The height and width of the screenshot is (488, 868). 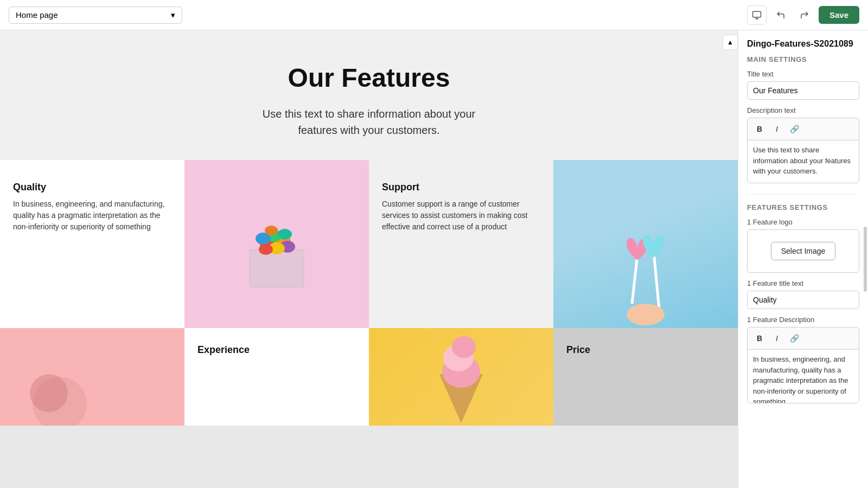 I want to click on desktop-view-button, so click(x=757, y=15).